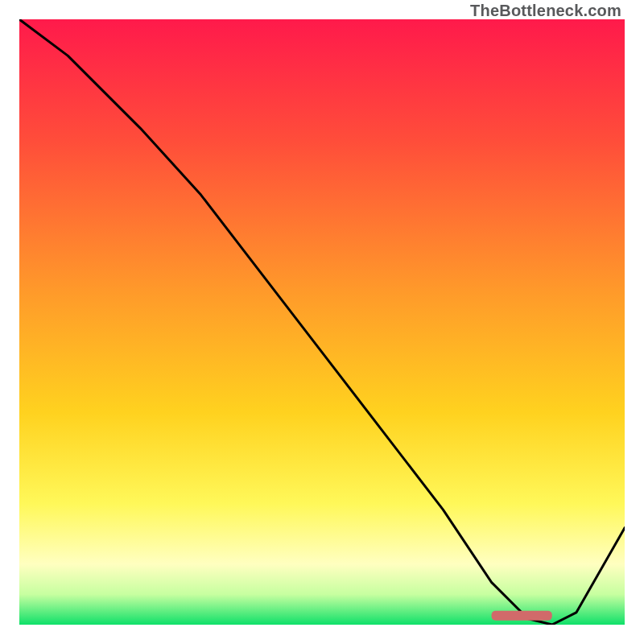 This screenshot has height=644, width=644. I want to click on optimal-marker, so click(522, 616).